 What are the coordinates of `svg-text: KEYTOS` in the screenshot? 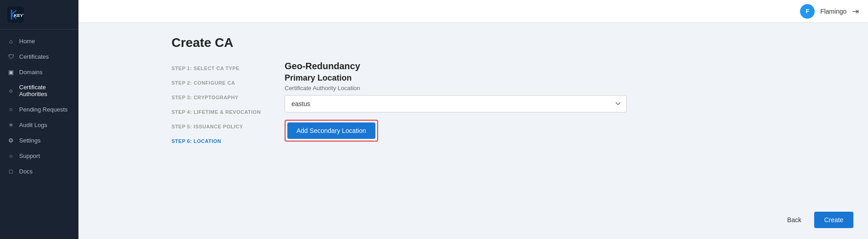 It's located at (19, 15).